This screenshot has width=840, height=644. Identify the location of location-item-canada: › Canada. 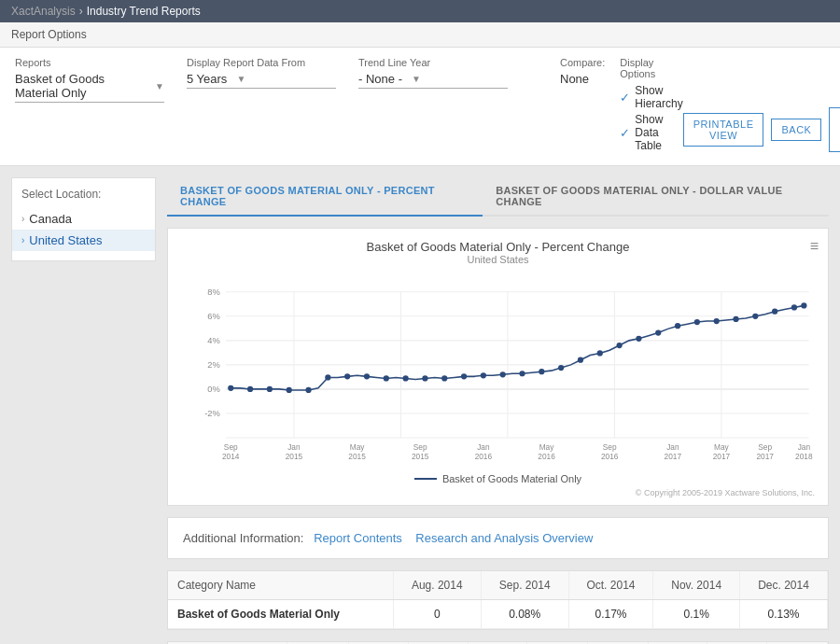
(84, 218).